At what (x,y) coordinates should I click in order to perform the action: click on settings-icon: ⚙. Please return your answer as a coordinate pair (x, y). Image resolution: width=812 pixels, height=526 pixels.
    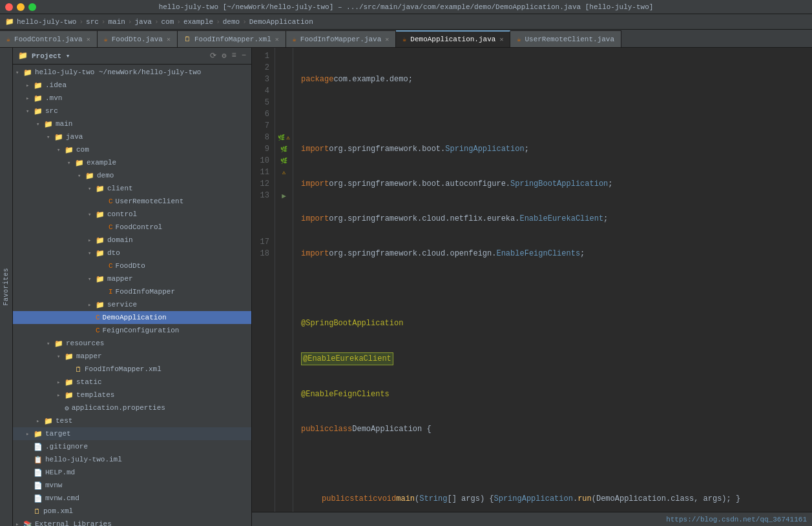
    Looking at the image, I should click on (224, 56).